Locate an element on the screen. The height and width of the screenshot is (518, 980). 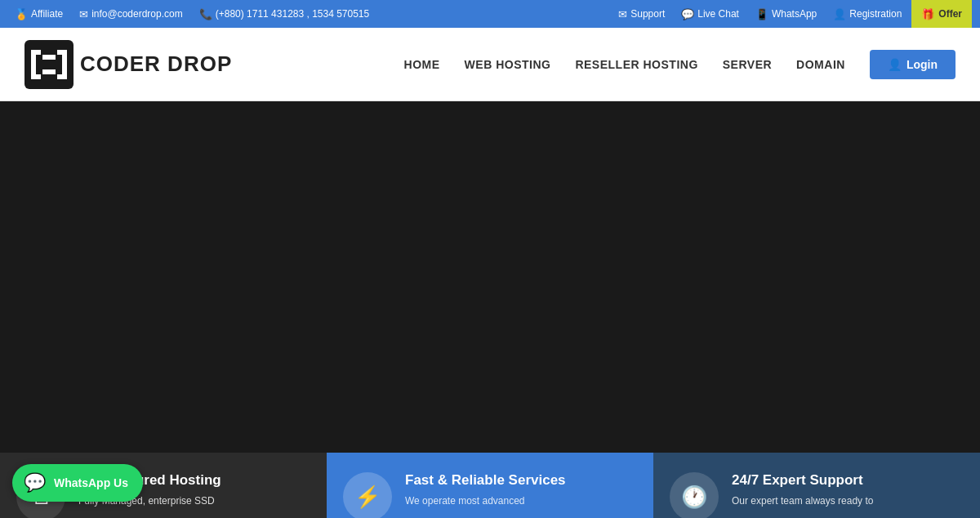
offer-label: Offer is located at coordinates (951, 14).